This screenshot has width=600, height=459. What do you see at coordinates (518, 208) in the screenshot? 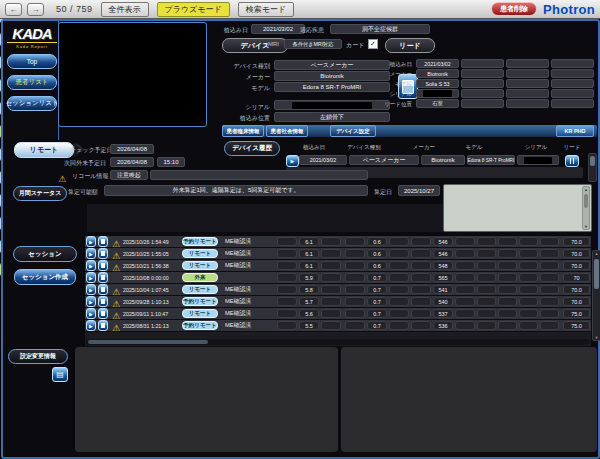
I see `monthly-notes-panel: ▲ ▼` at bounding box center [518, 208].